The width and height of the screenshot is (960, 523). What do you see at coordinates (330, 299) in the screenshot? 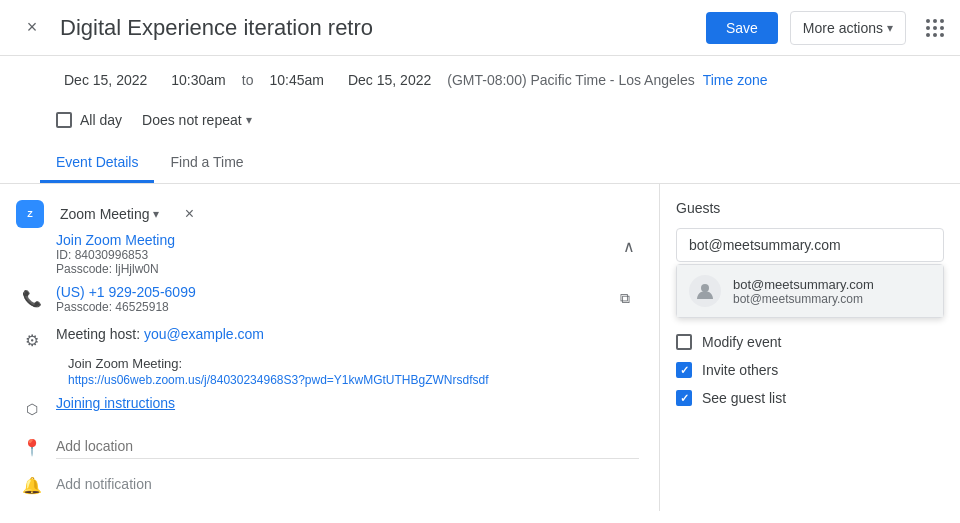
I see `phone-row: 📞 (US) +1 929-205-6099 Passcode: 4652591…` at bounding box center [330, 299].